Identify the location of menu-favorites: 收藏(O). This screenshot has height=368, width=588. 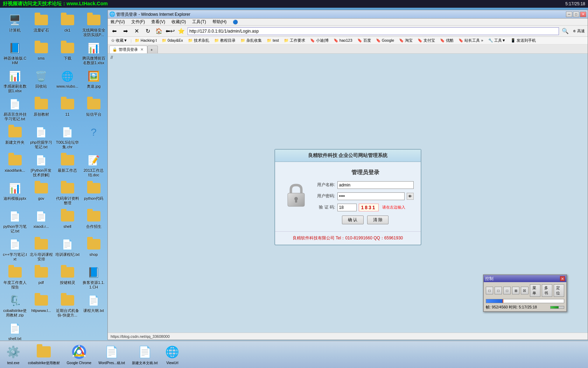
(178, 22).